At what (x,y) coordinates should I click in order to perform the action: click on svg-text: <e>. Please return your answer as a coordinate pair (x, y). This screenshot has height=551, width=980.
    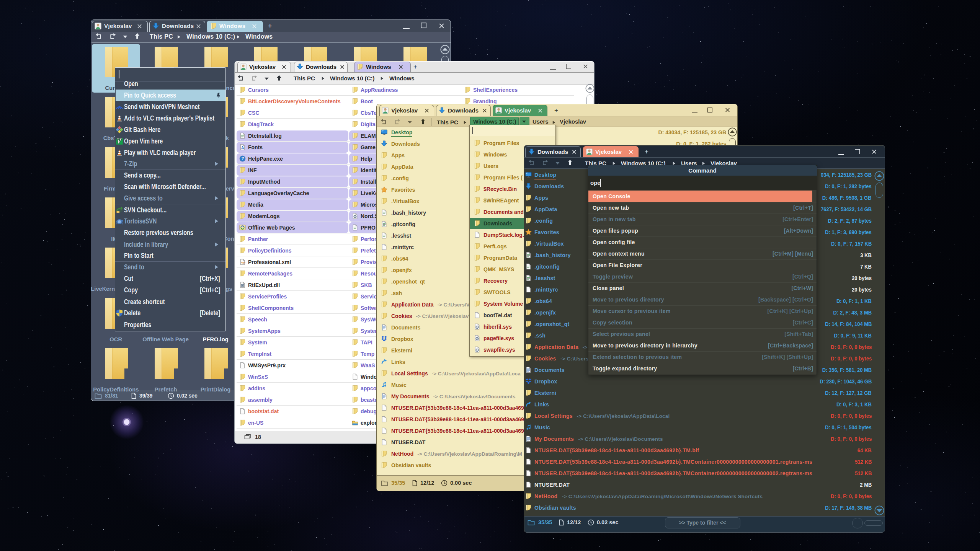
    Looking at the image, I should click on (243, 262).